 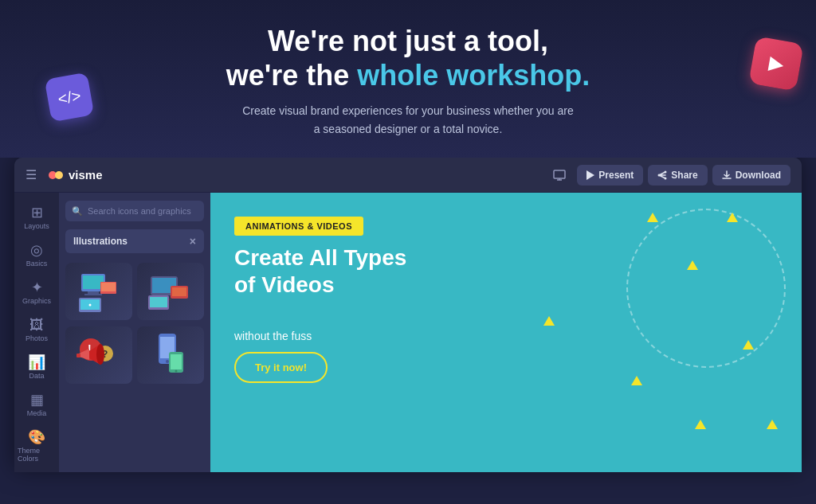 I want to click on sidebar-item-photos: 🖼 Photos, so click(x=37, y=330).